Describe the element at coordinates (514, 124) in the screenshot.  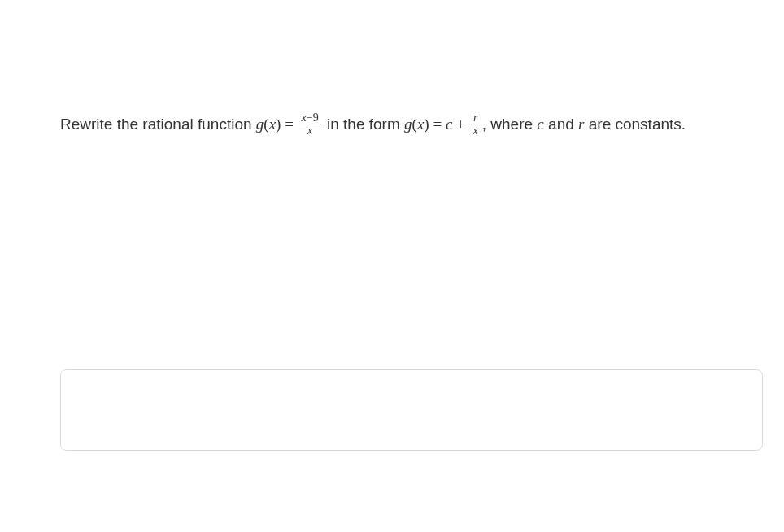
I see `prompt-part3: where` at that location.